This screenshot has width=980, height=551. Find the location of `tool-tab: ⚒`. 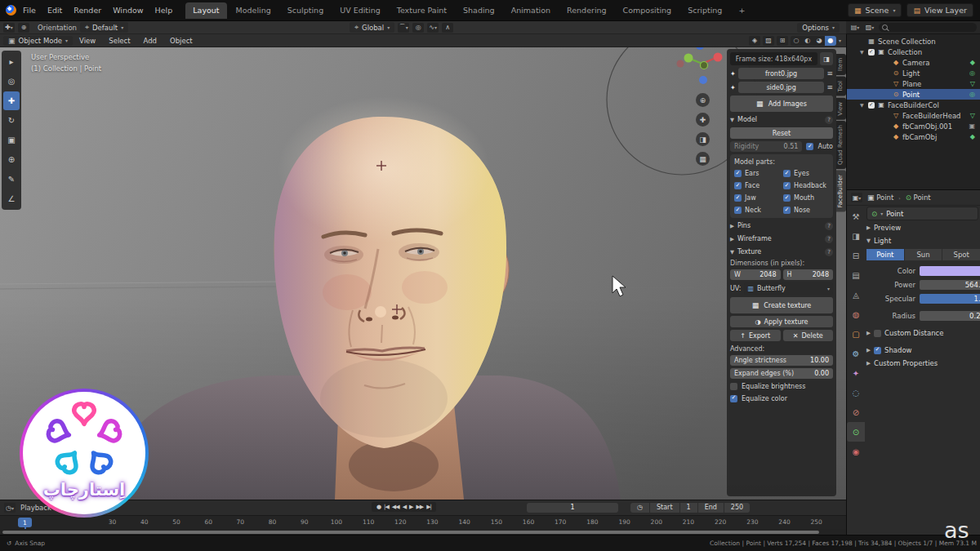

tool-tab: ⚒ is located at coordinates (856, 216).